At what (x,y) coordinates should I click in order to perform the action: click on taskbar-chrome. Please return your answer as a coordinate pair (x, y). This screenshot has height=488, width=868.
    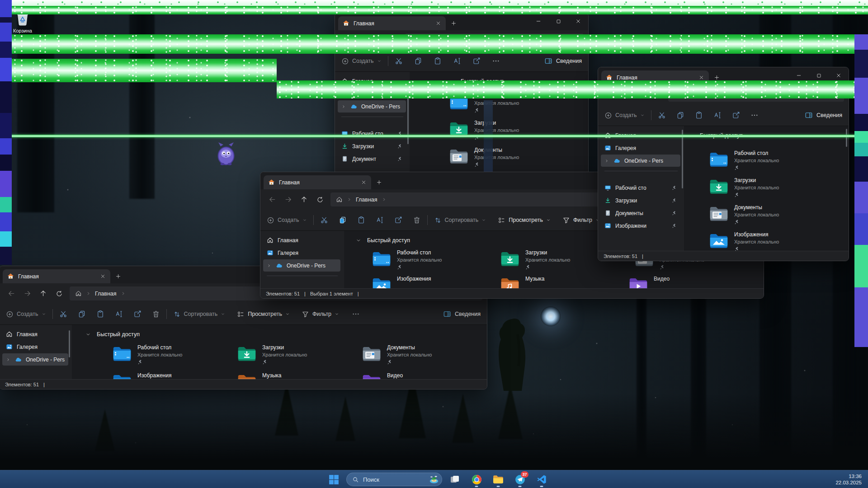
    Looking at the image, I should click on (476, 479).